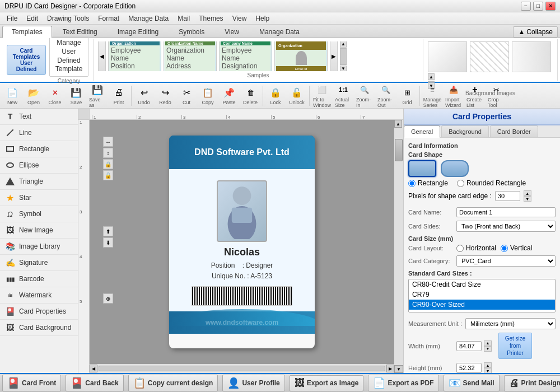 This screenshot has height=392, width=560. Describe the element at coordinates (343, 68) in the screenshot. I see `samples-scroll-v-down: ▼` at that location.